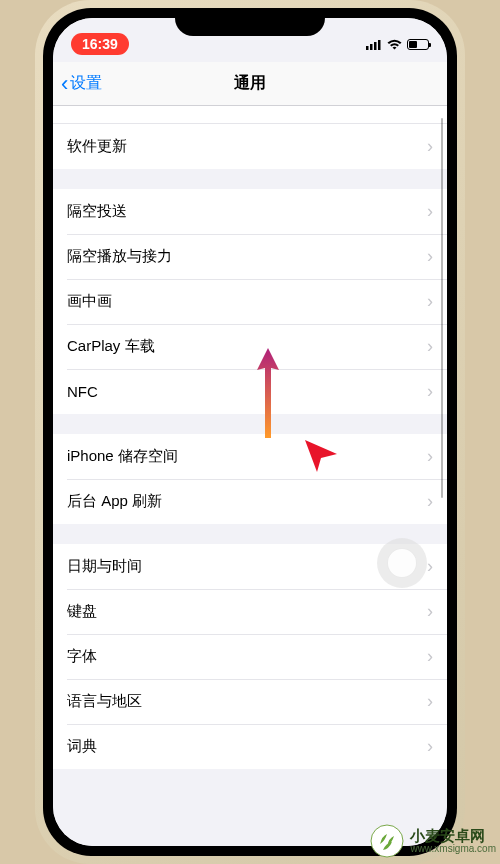 This screenshot has width=500, height=864. I want to click on watermark-text: 小麦安卓网 www.xmsigma.com, so click(453, 841).